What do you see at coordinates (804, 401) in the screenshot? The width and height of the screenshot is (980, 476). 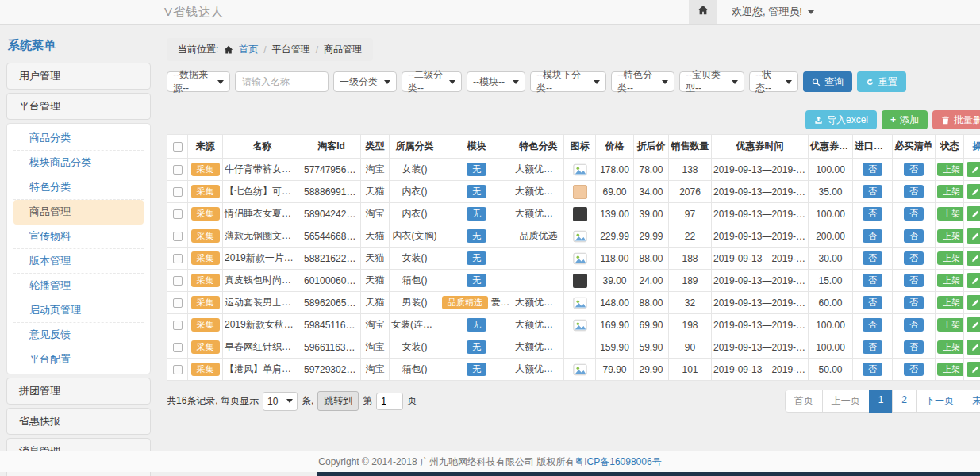 I see `pager-first: 首页` at bounding box center [804, 401].